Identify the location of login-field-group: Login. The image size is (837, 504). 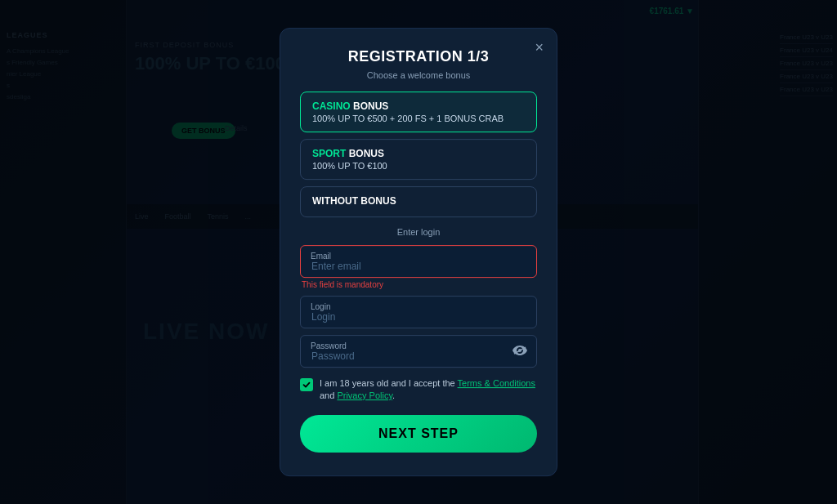
(418, 312).